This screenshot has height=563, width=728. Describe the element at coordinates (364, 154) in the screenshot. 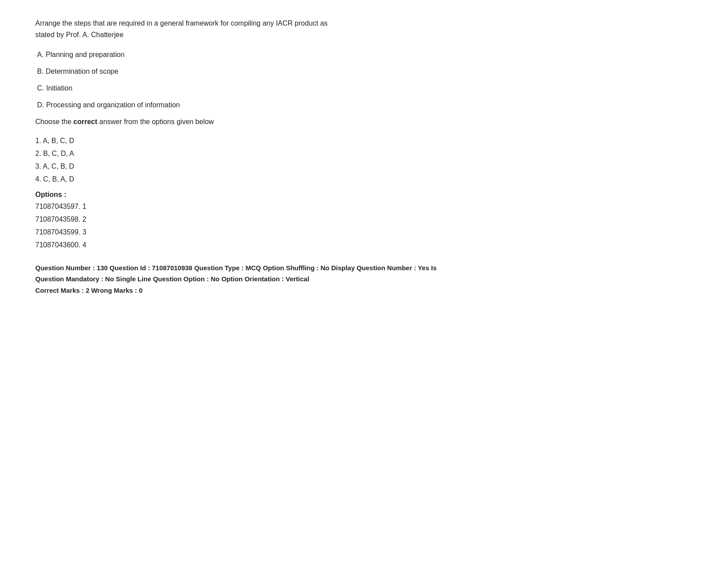

I see `answer-option-2: 2. B, C, D, A` at that location.